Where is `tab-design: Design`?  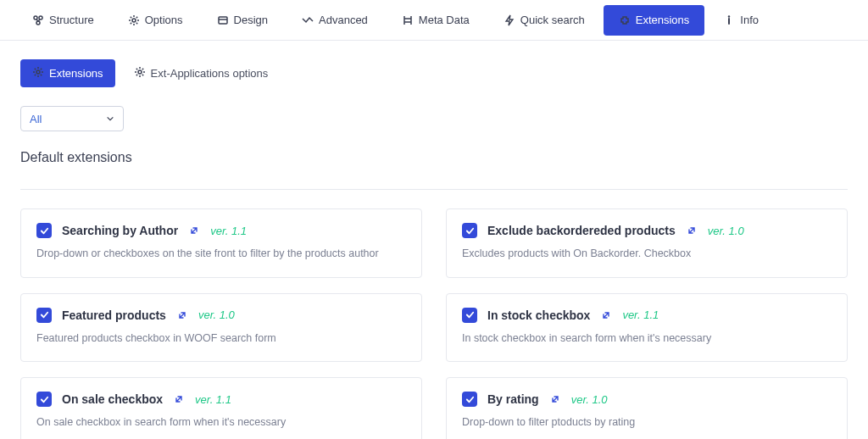 tab-design: Design is located at coordinates (242, 20).